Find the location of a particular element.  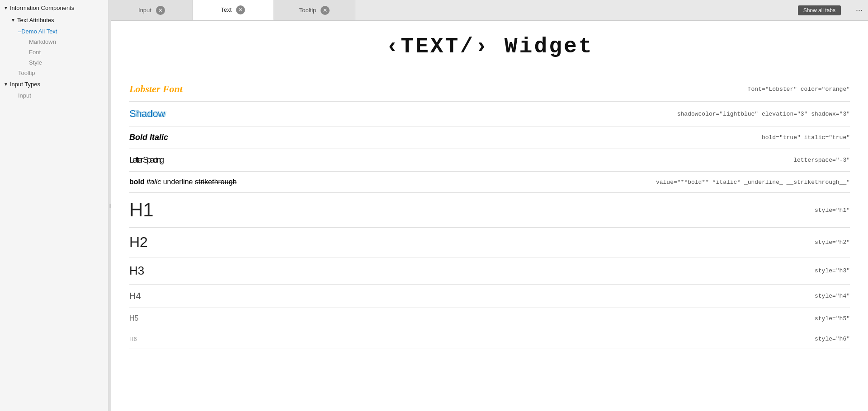

sidebar-item-tooltip: Tooltip is located at coordinates (58, 73).